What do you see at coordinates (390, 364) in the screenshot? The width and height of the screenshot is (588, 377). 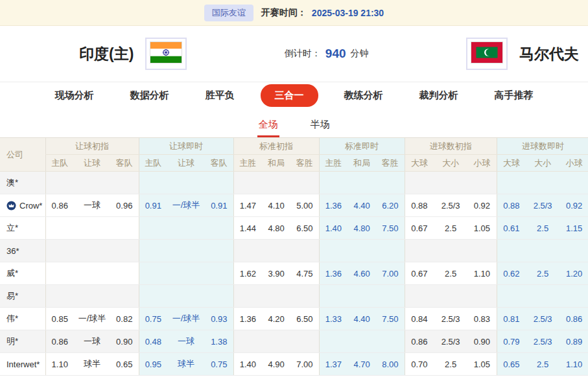 I see `odds-cell: 8.00` at bounding box center [390, 364].